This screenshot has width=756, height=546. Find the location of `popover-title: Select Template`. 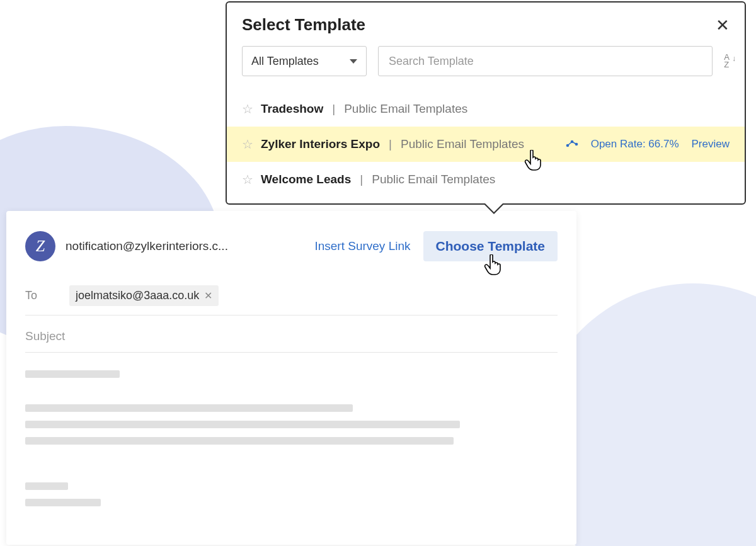

popover-title: Select Template is located at coordinates (304, 25).